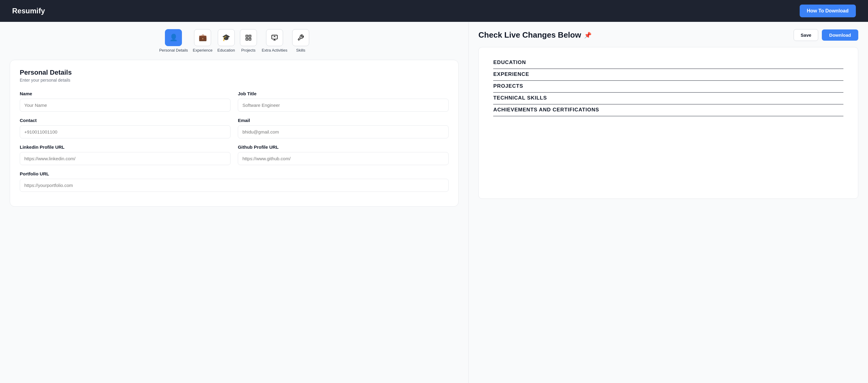 Image resolution: width=868 pixels, height=383 pixels. What do you see at coordinates (828, 11) in the screenshot?
I see `how-to-download-button: How To Download` at bounding box center [828, 11].